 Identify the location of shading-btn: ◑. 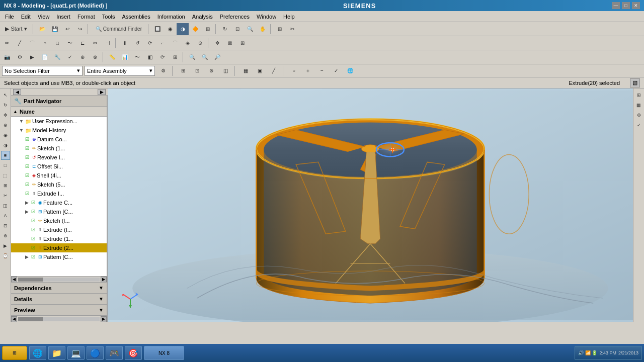
(183, 29).